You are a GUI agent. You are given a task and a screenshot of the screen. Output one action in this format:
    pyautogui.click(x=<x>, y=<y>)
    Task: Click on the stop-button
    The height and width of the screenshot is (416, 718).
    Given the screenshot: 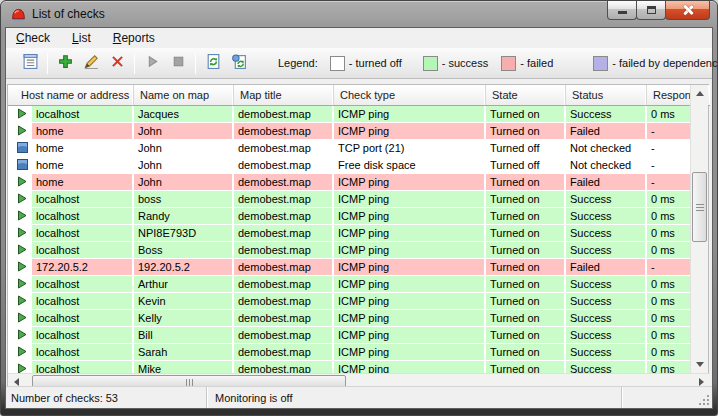 What is the action you would take?
    pyautogui.click(x=178, y=63)
    